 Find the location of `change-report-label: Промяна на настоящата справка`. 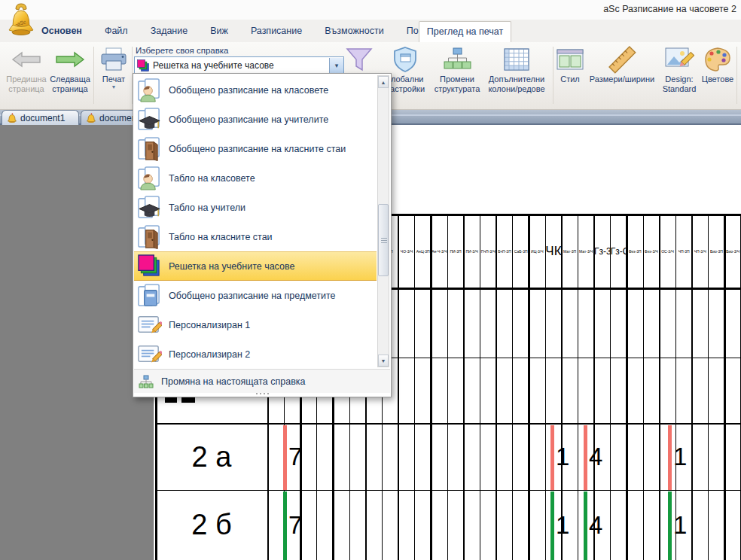

change-report-label: Промяна на настоящата справка is located at coordinates (233, 382).